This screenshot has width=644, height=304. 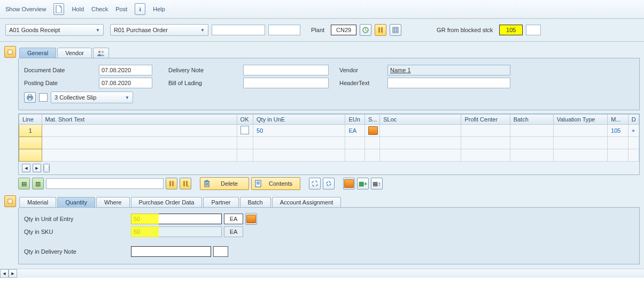 I want to click on movement-type-field: 105, so click(x=511, y=30).